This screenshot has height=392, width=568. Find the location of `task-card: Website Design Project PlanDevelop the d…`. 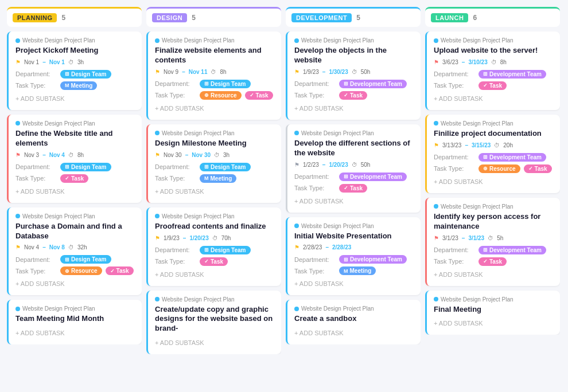

task-card: Website Design Project PlanDevelop the d… is located at coordinates (353, 168).